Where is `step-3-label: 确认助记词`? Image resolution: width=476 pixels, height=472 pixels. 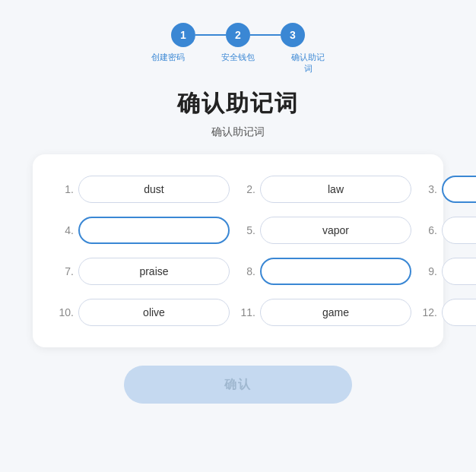 step-3-label: 确认助记词 is located at coordinates (308, 63).